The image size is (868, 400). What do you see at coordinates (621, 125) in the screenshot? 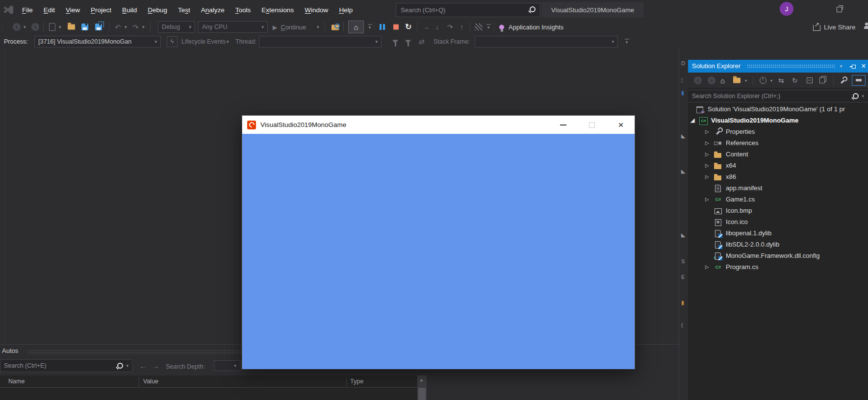
I see `game-close-button: ×` at bounding box center [621, 125].